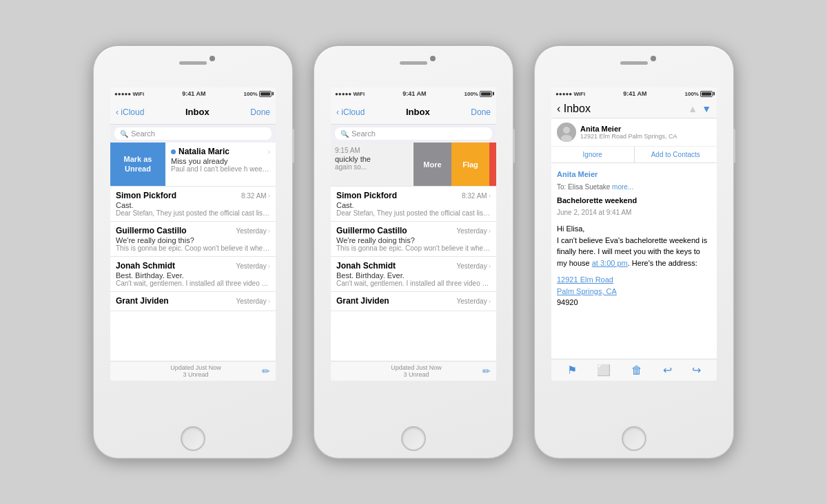 The height and width of the screenshot is (504, 827). Describe the element at coordinates (414, 302) in the screenshot. I see `mail-item-2-5: Grant Jividen Yesterday ›` at that location.